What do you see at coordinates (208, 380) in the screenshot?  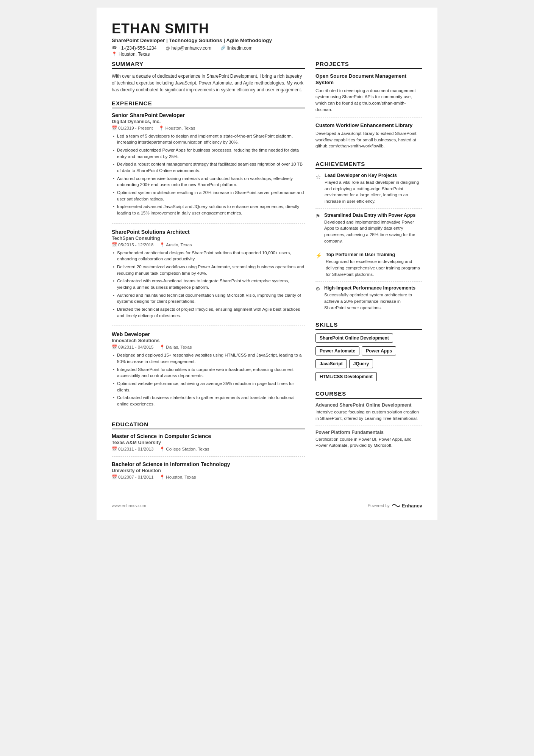 I see `job-bullets-3: Designed and deployed 15+ responsive web…` at bounding box center [208, 380].